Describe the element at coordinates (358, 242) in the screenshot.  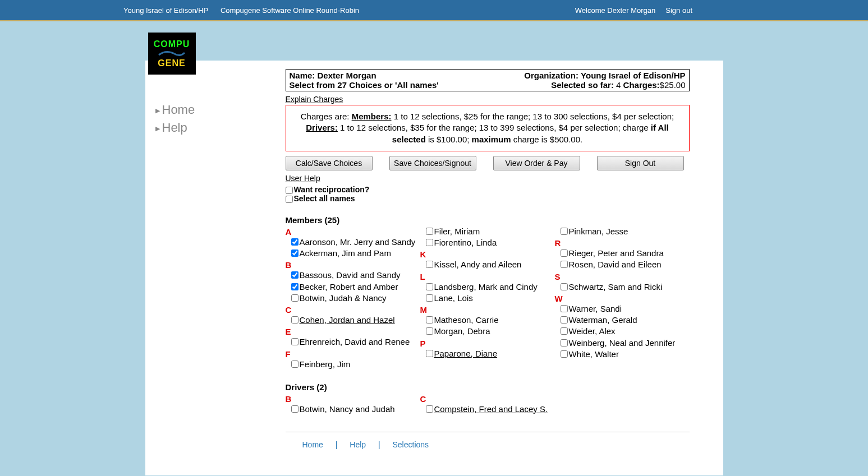
I see `member-name: Aaronson, Mr. Jerry and Sandy` at that location.